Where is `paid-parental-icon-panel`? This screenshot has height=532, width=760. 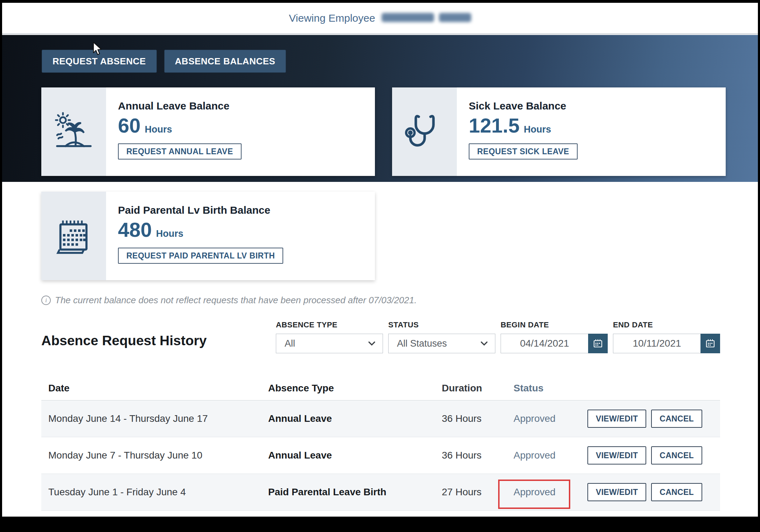 paid-parental-icon-panel is located at coordinates (74, 236).